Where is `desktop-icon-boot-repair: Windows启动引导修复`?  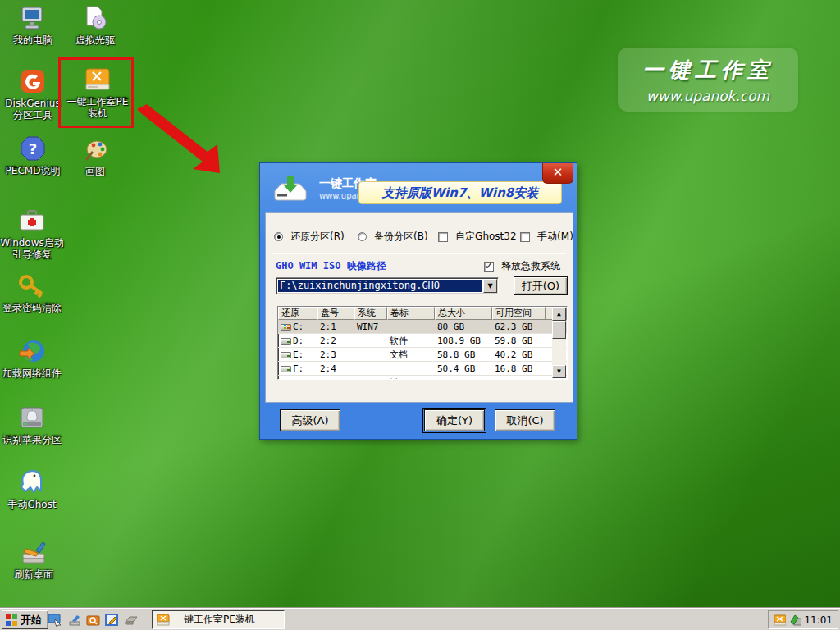 desktop-icon-boot-repair: Windows启动引导修复 is located at coordinates (32, 233).